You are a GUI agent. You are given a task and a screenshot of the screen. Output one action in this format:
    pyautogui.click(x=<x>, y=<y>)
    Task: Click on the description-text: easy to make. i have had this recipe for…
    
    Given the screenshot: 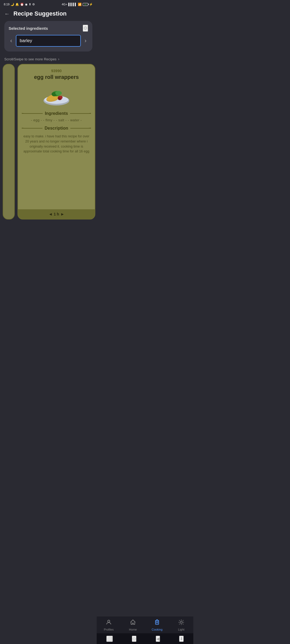 What is the action you would take?
    pyautogui.click(x=56, y=151)
    